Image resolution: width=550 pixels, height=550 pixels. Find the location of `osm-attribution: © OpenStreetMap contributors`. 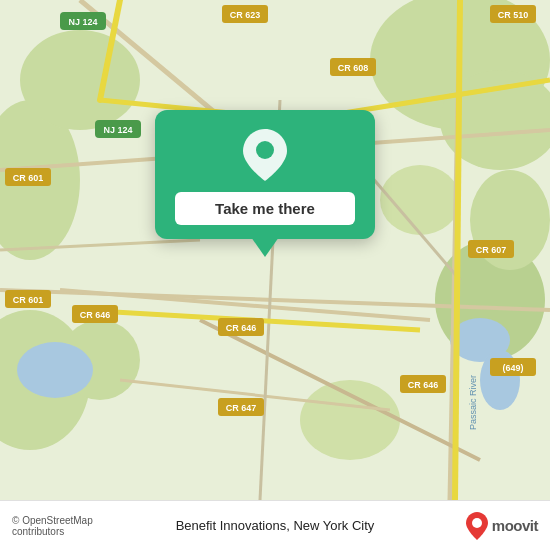

osm-attribution: © OpenStreetMap contributors is located at coordinates (64, 526).